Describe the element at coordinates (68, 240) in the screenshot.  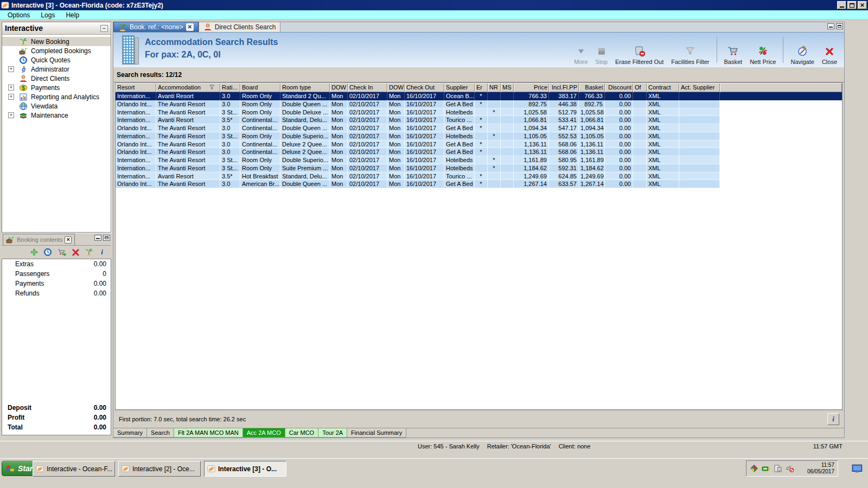
I see `close-booking-contents-icon: ✕` at that location.